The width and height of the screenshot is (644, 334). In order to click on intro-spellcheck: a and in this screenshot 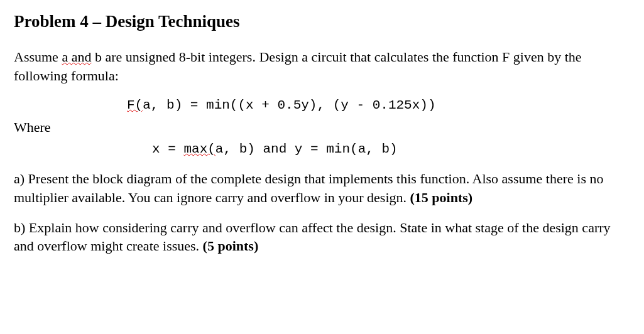, I will do `click(77, 57)`.